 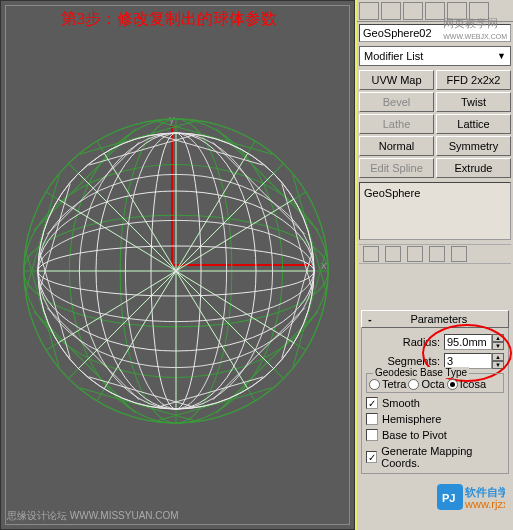 I want to click on radius-label: Radius:, so click(x=405, y=342).